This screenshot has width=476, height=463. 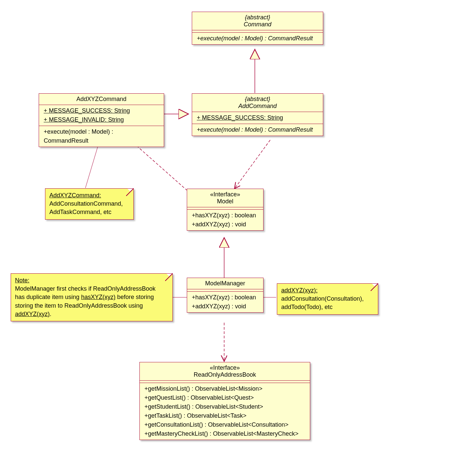 I want to click on n1-a: AddConsultationCommand,, so click(x=86, y=204).